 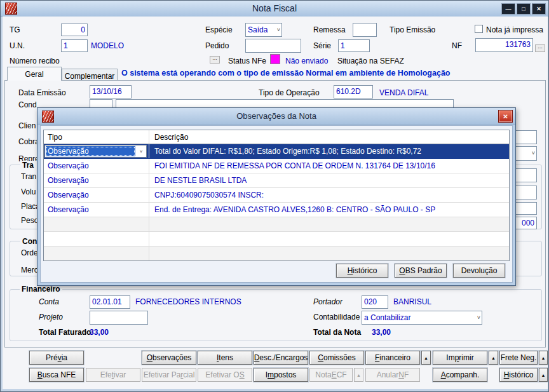 I want to click on nota-ja-impressa-label: Nota já impressa, so click(x=515, y=30).